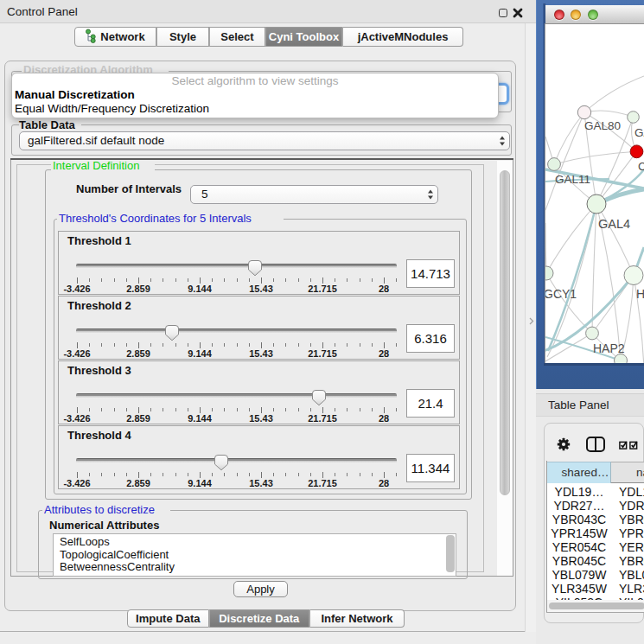 The width and height of the screenshot is (644, 644). What do you see at coordinates (640, 133) in the screenshot?
I see `svg-text: GA` at bounding box center [640, 133].